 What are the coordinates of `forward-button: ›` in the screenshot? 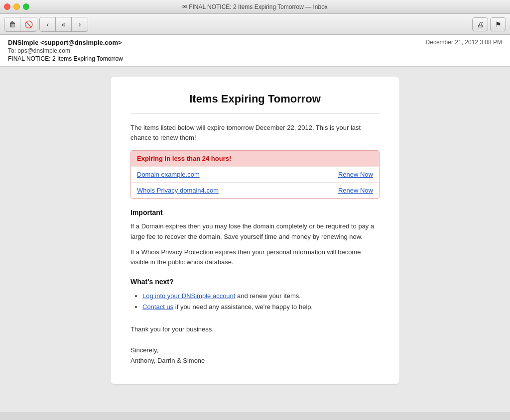 It's located at (80, 24).